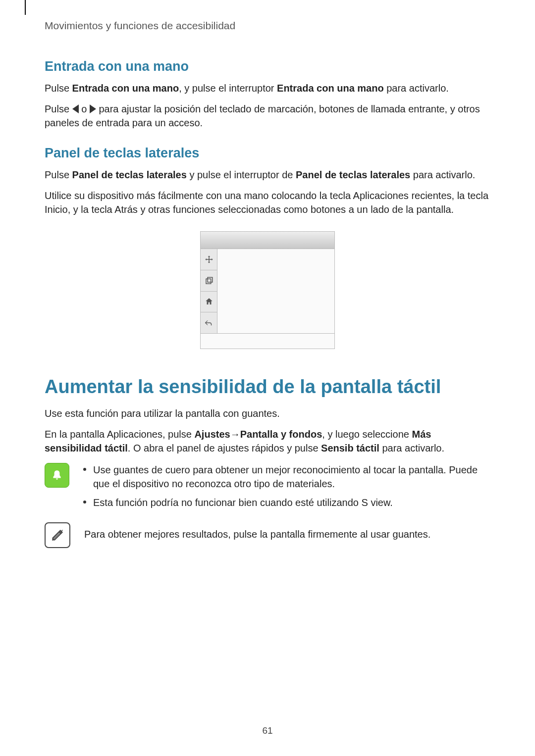 The image size is (535, 756). What do you see at coordinates (212, 434) in the screenshot?
I see `bold-text: Ajustes` at bounding box center [212, 434].